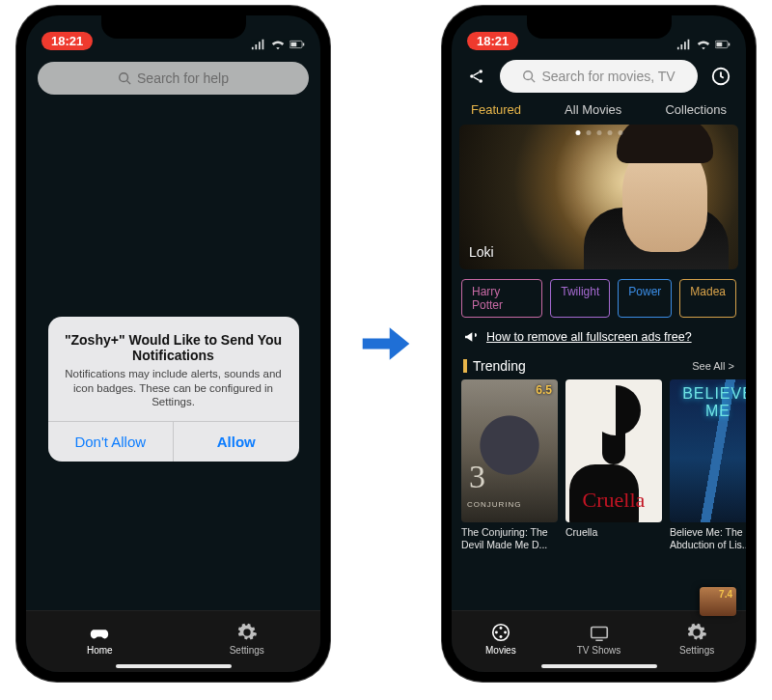 This screenshot has height=700, width=772. I want to click on movie-title: The Conjuring: The Devil Made Me D..., so click(510, 539).